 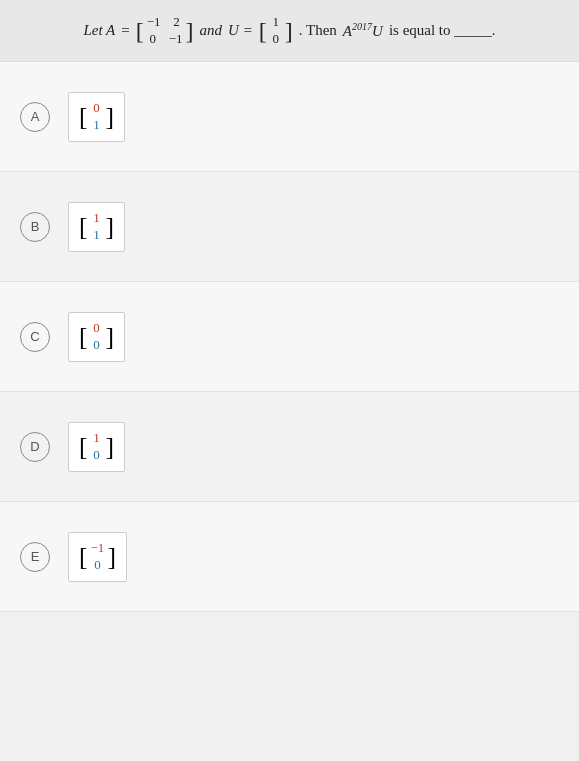 What do you see at coordinates (125, 30) in the screenshot?
I see `equals-sign: =` at bounding box center [125, 30].